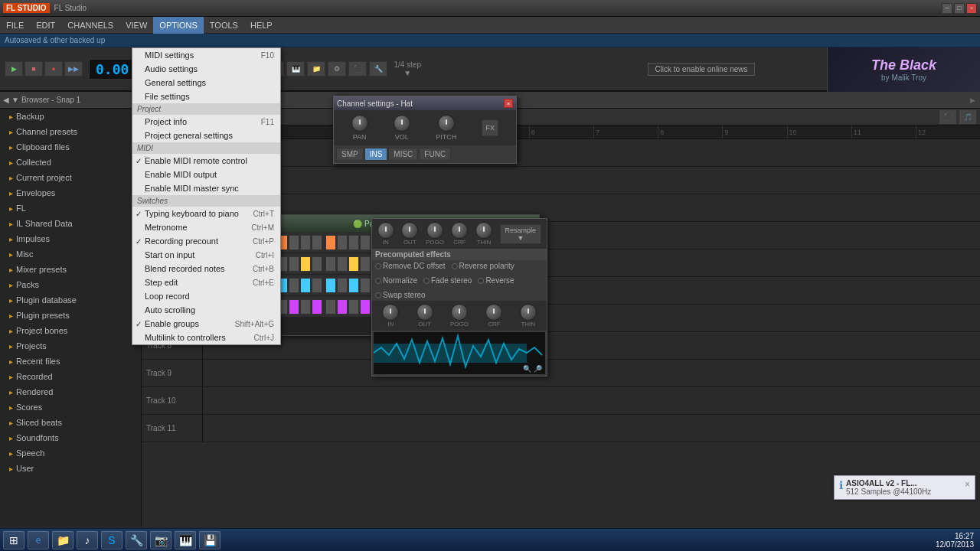 The image size is (980, 551). I want to click on browser-item-impulses: ▸Impulses, so click(70, 239).